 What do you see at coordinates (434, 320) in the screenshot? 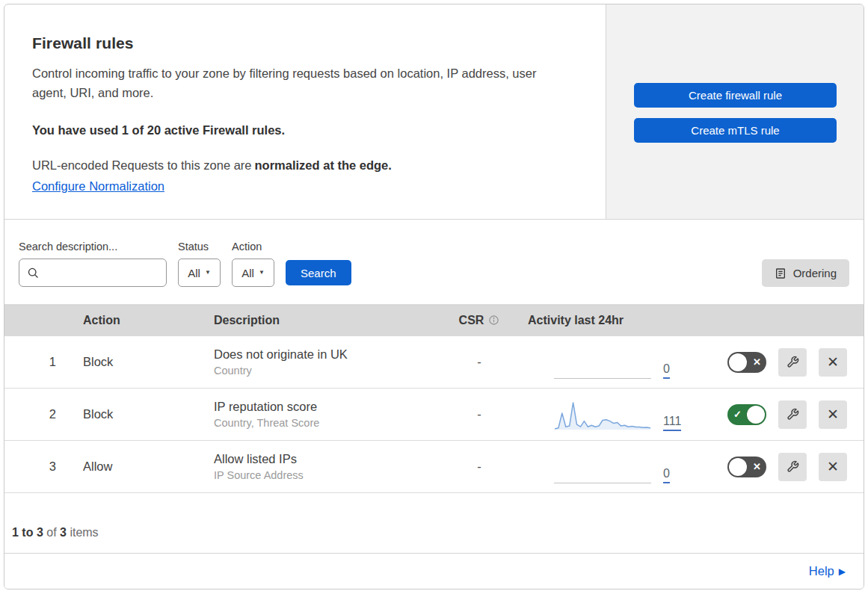
I see `table-header-row: Action Description CSR Activity last 24h…` at bounding box center [434, 320].